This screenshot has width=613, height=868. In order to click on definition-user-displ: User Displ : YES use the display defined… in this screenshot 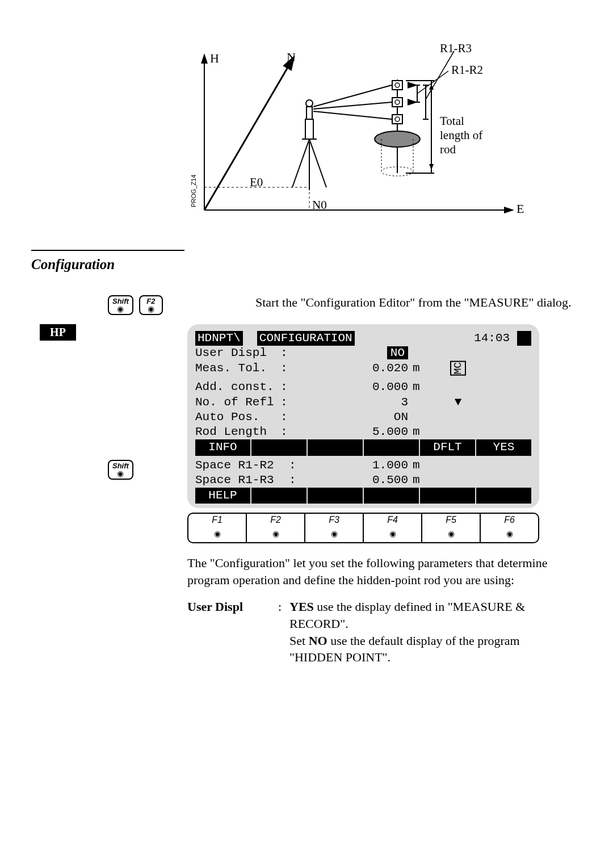, I will do `click(380, 632)`.